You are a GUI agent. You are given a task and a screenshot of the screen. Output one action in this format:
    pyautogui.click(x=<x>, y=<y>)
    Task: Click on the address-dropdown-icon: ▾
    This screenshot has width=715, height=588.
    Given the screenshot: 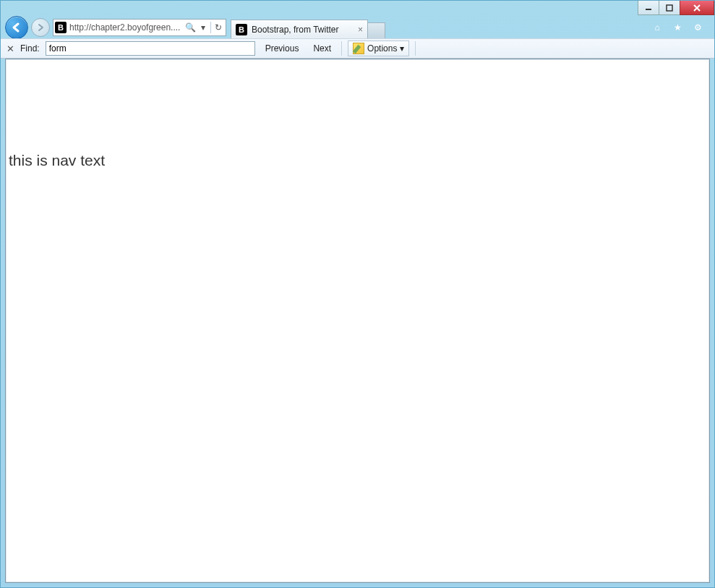 What is the action you would take?
    pyautogui.click(x=203, y=27)
    